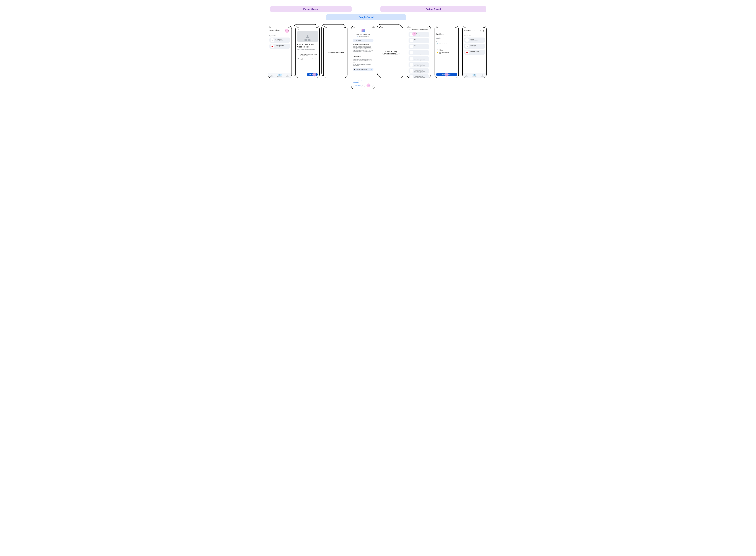 This screenshot has height=556, width=756. Describe the element at coordinates (447, 44) in the screenshot. I see `starter-row: 🕘 When the time is9:00 PM` at that location.